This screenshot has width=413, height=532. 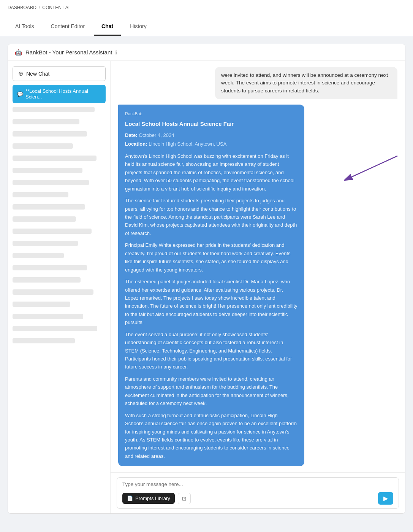 What do you see at coordinates (19, 52) in the screenshot?
I see `robot-icon: 🤖` at bounding box center [19, 52].